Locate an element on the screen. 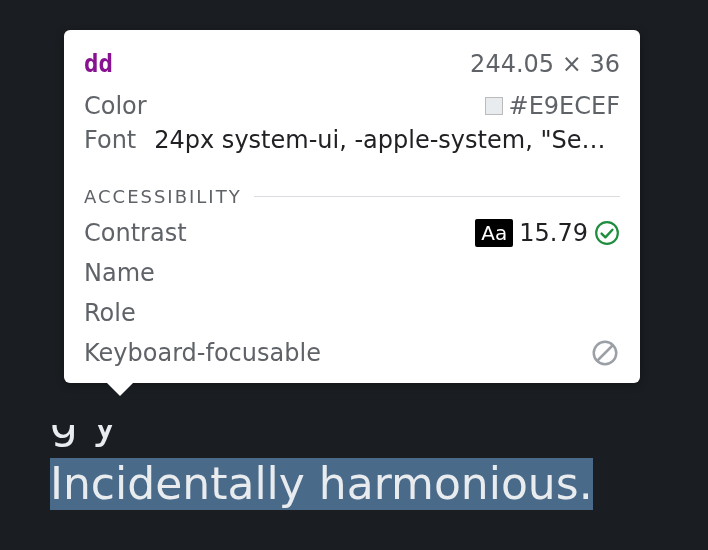  color-label: Color is located at coordinates (116, 106).